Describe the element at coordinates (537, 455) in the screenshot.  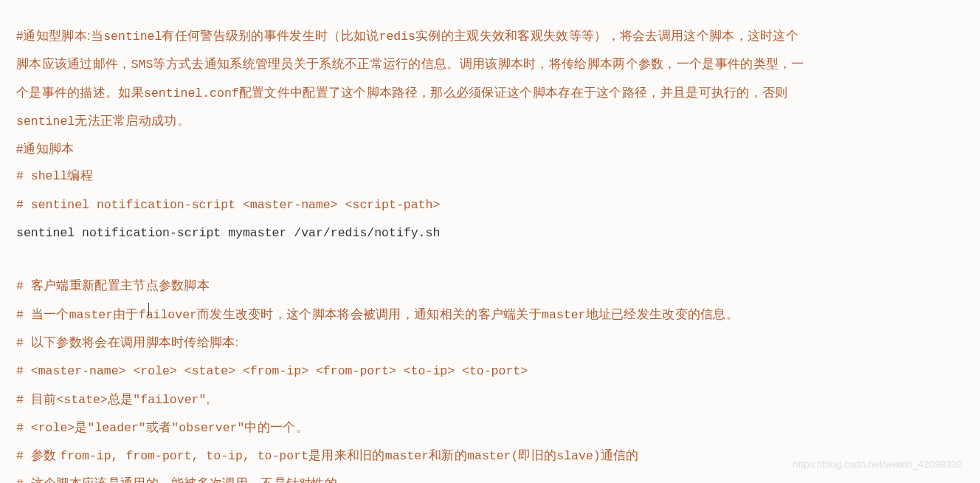
I see `text-segment: 即旧的` at that location.